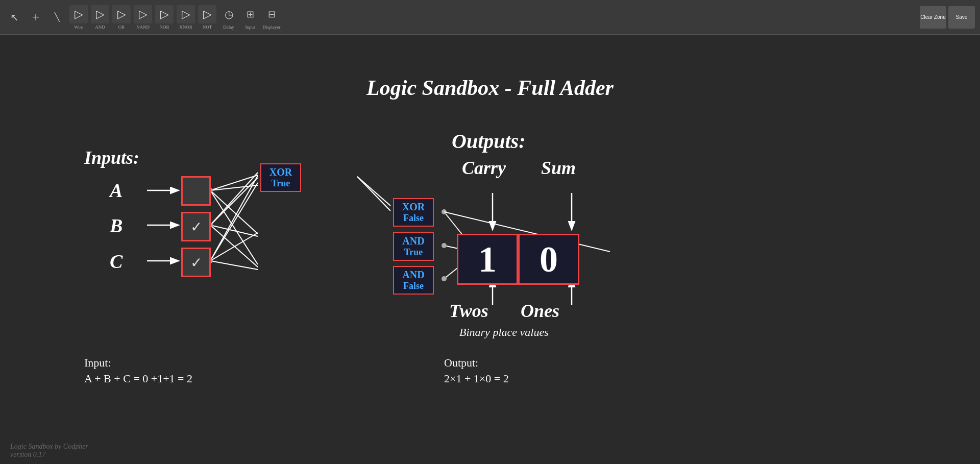 This screenshot has width=980, height=464. What do you see at coordinates (112, 158) in the screenshot?
I see `inputs-label: Inputs:` at bounding box center [112, 158].